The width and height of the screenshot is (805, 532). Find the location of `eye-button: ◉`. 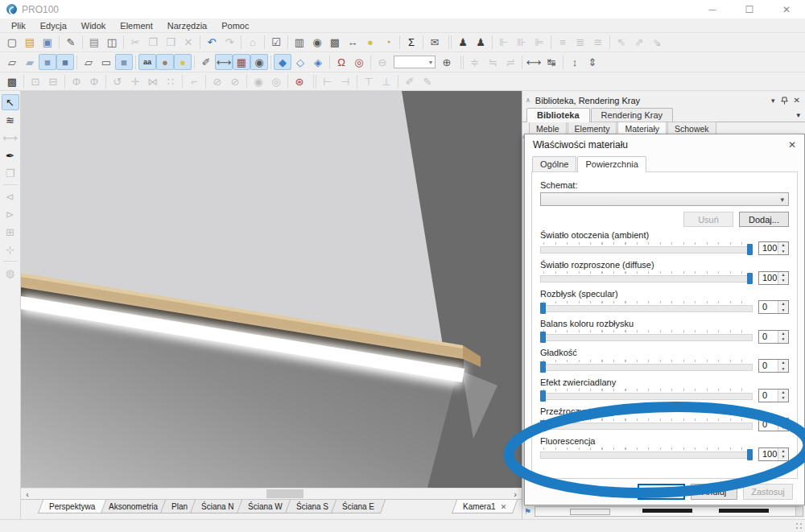

eye-button: ◉ is located at coordinates (259, 62).